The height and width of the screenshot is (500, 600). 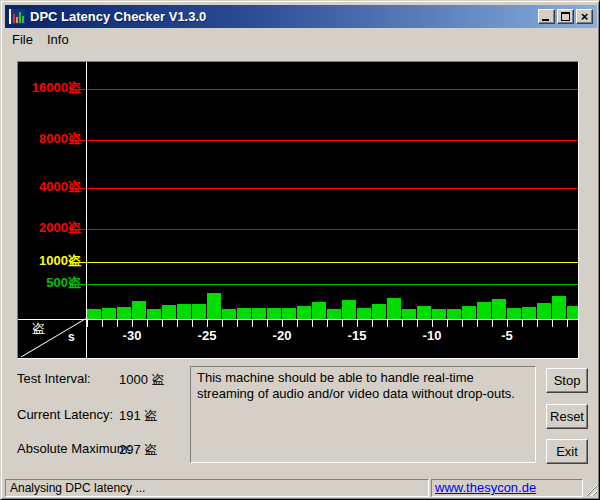 I want to click on icon-bar-orange, so click(x=17, y=20).